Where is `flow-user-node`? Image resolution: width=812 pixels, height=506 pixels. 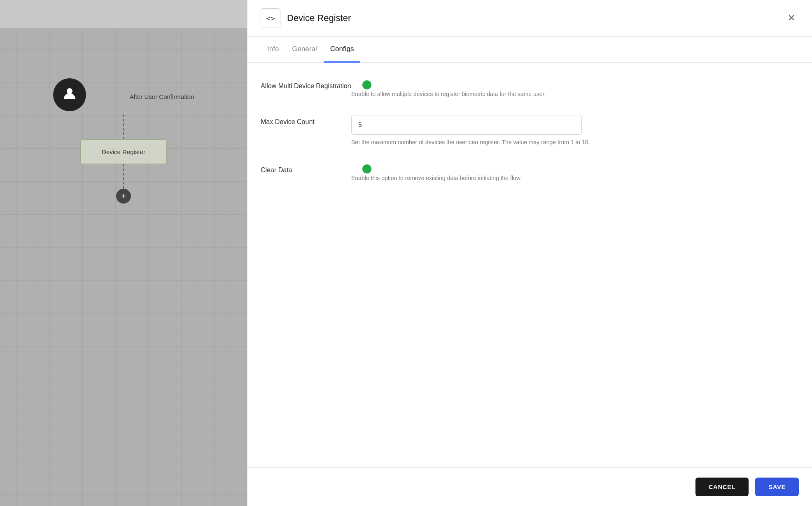
flow-user-node is located at coordinates (70, 95).